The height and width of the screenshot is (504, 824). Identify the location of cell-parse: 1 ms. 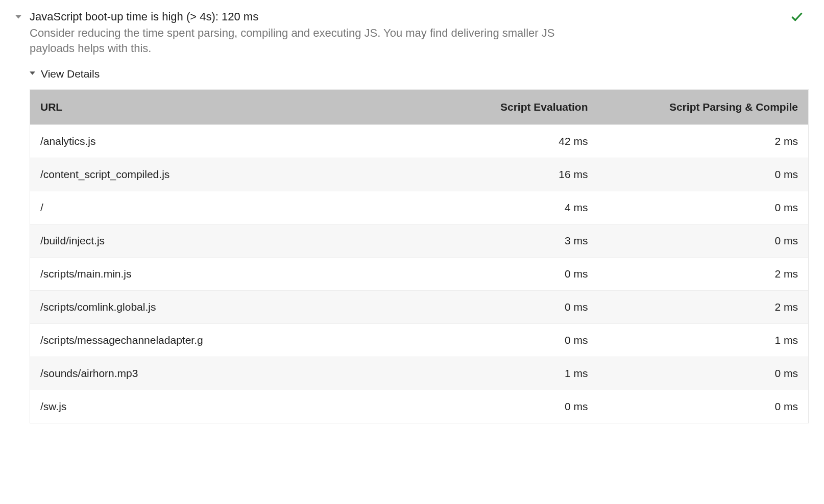
(704, 341).